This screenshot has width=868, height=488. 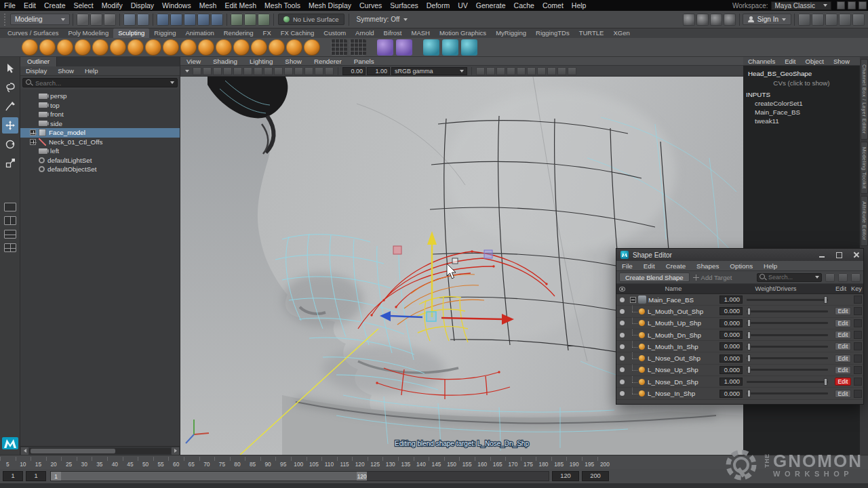 What do you see at coordinates (38, 462) in the screenshot?
I see `timeline-frame-label: 15` at bounding box center [38, 462].